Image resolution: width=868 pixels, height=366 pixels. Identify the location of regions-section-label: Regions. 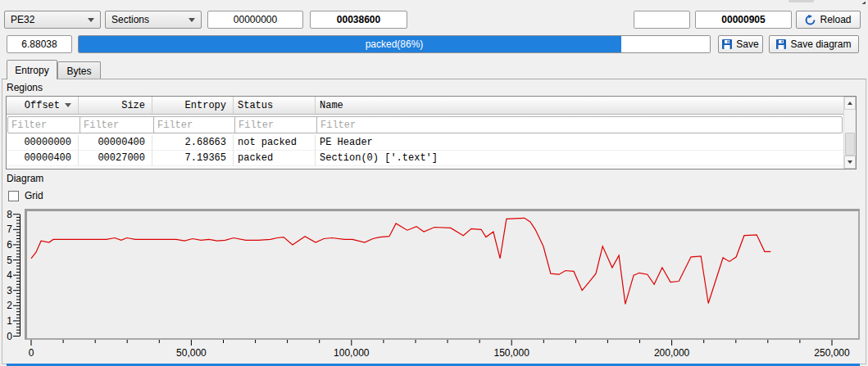
(25, 88).